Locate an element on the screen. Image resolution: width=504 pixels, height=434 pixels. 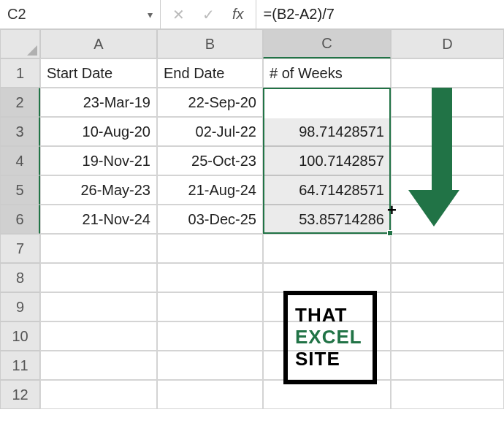
cell: 64.71428571 is located at coordinates (327, 190).